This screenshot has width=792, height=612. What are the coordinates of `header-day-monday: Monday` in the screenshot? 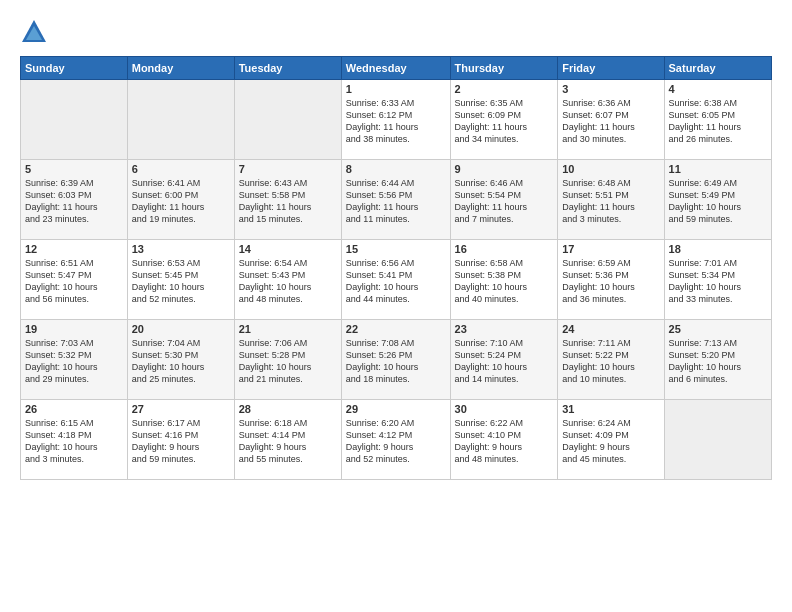 It's located at (180, 68).